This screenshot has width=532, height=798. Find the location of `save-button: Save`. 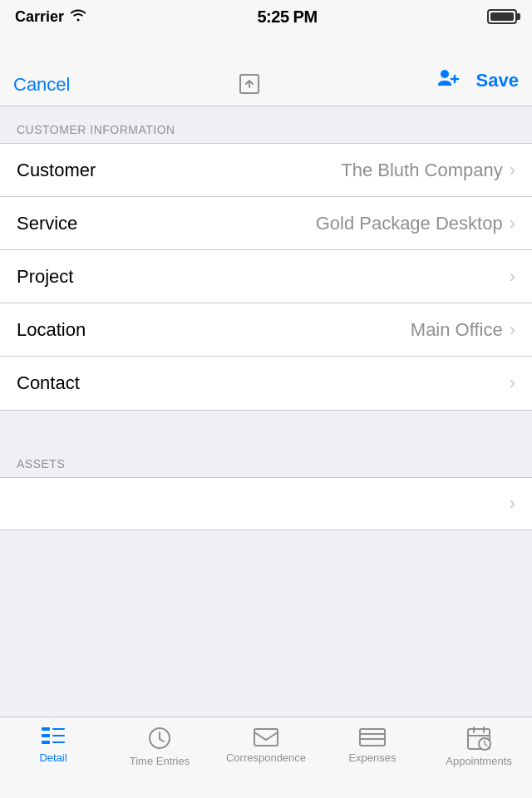

save-button: Save is located at coordinates (497, 81).